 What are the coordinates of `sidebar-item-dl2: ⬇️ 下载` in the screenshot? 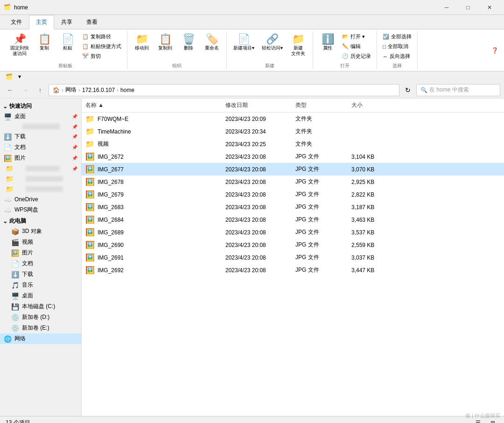 It's located at (41, 275).